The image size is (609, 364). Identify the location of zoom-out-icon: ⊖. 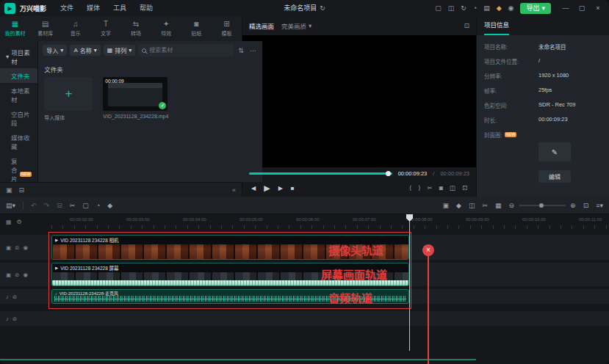
(512, 205).